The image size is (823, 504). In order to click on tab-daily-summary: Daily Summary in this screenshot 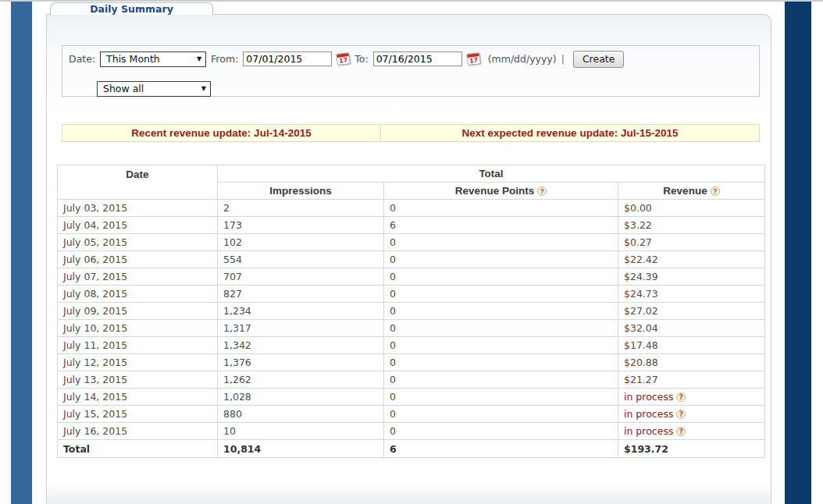, I will do `click(131, 9)`.